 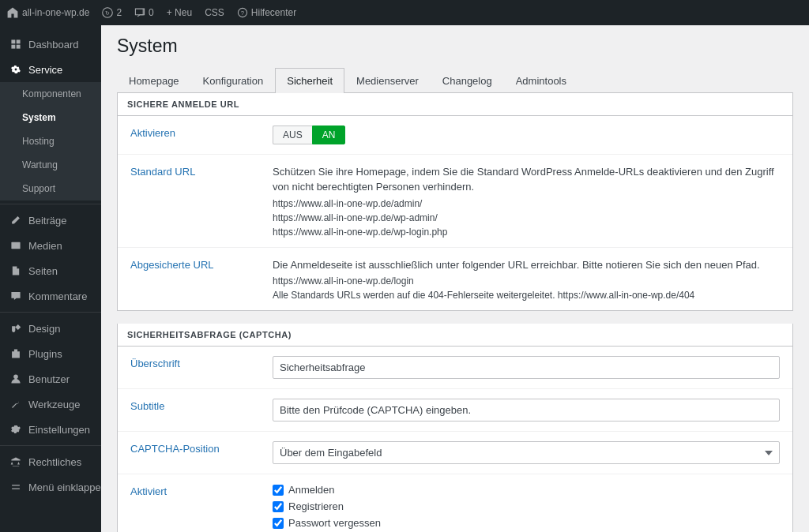 What do you see at coordinates (51, 271) in the screenshot?
I see `sidebar-item-seiten: Seiten` at bounding box center [51, 271].